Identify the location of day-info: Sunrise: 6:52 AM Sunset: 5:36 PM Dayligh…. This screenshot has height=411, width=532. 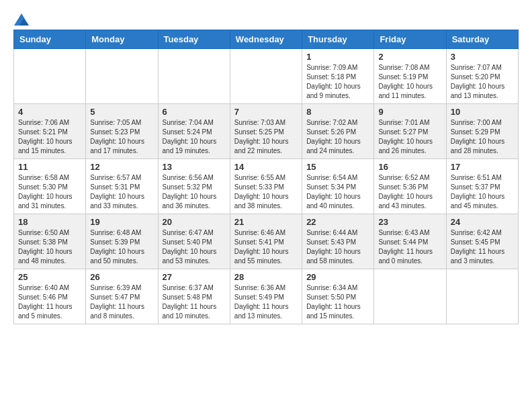
(410, 192).